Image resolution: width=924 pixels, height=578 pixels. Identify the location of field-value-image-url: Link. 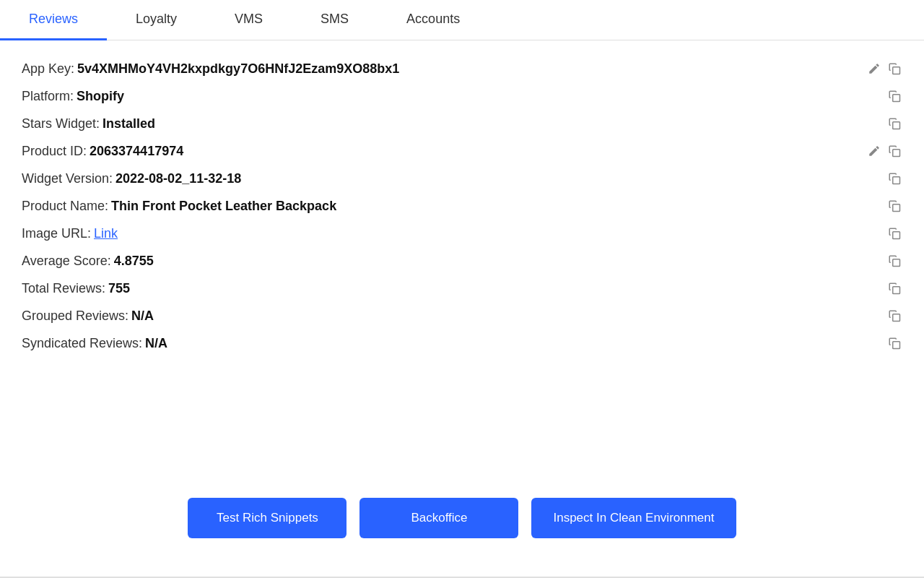
(105, 234).